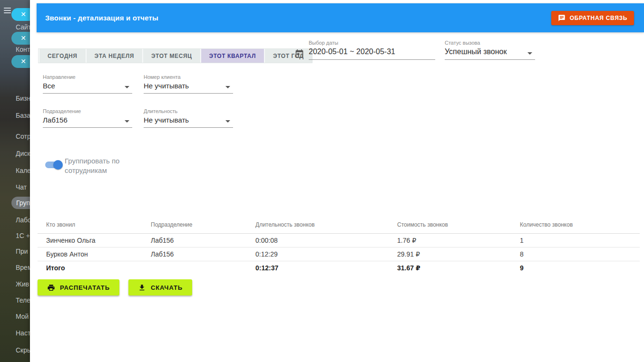  I want to click on date-range-field: Выбор даты 2020-05-01 ~ 2020-05-31, so click(372, 50).